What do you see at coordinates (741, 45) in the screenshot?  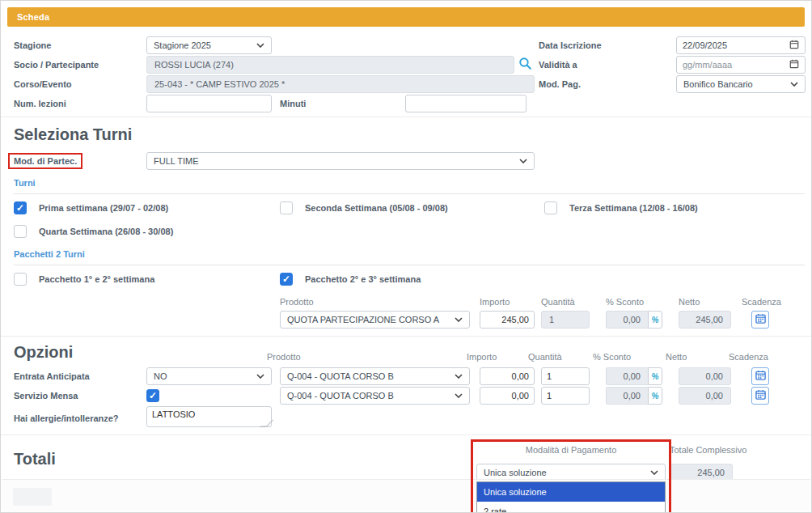 I see `data-iscrizione-input: 22/09/2025` at bounding box center [741, 45].